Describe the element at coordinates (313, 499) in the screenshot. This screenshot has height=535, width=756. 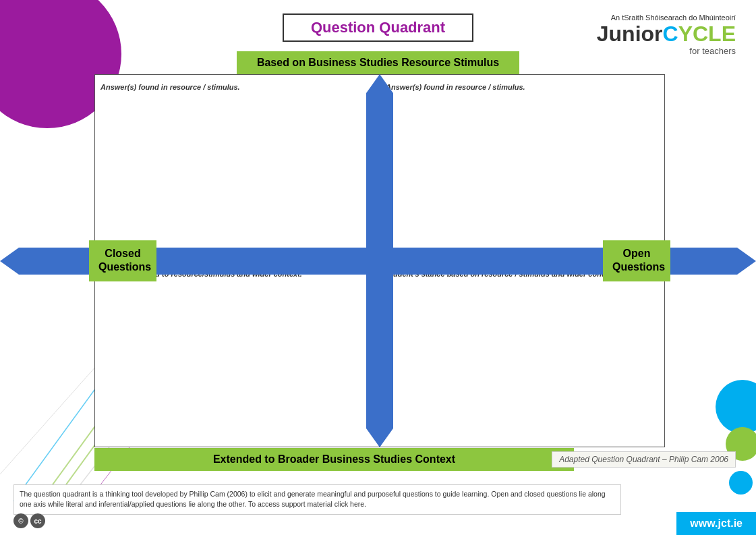
I see `footer-text: The question quadrant is a thinking tool…` at that location.